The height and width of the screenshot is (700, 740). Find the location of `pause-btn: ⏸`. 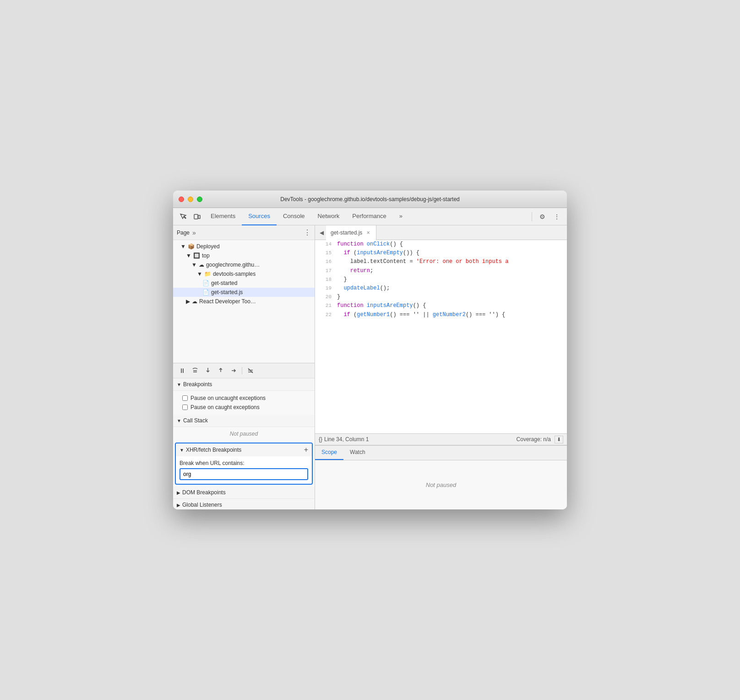

pause-btn: ⏸ is located at coordinates (182, 371).